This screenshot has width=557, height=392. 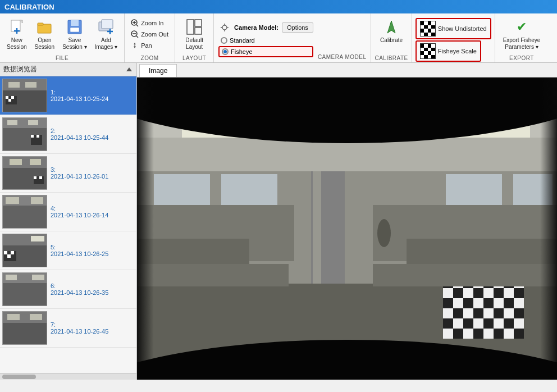 What do you see at coordinates (266, 40) in the screenshot?
I see `standard-radio: Standard` at bounding box center [266, 40].